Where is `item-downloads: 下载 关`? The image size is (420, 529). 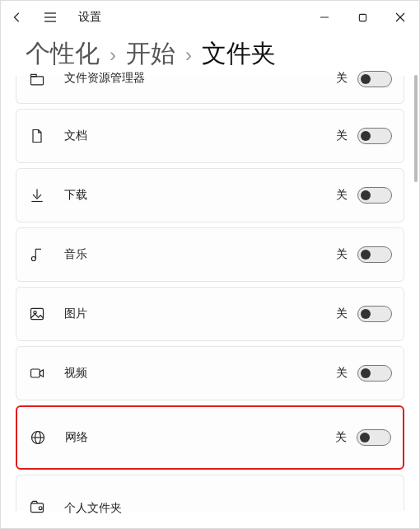 item-downloads: 下载 关 is located at coordinates (210, 195).